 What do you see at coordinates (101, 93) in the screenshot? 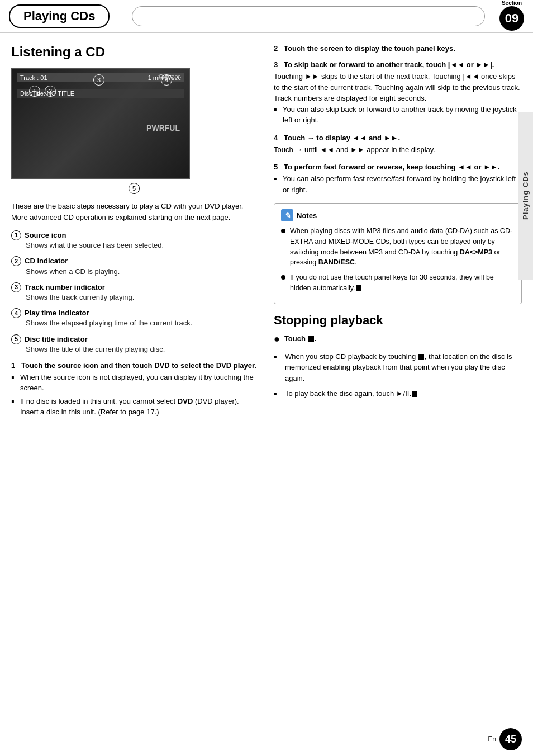
I see `disc-title: DiscTitle: NO TITLE` at bounding box center [101, 93].